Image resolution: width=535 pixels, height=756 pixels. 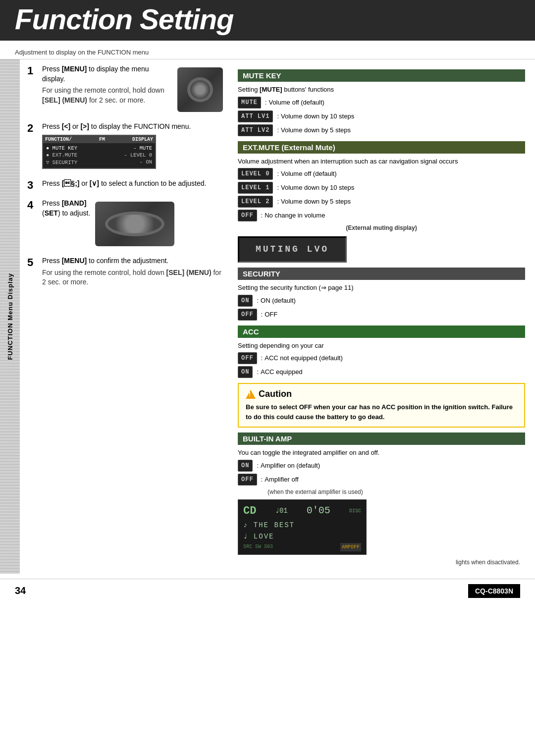 What do you see at coordinates (318, 116) in the screenshot?
I see `att-lv1-desc: Volume down by 10 steps` at bounding box center [318, 116].